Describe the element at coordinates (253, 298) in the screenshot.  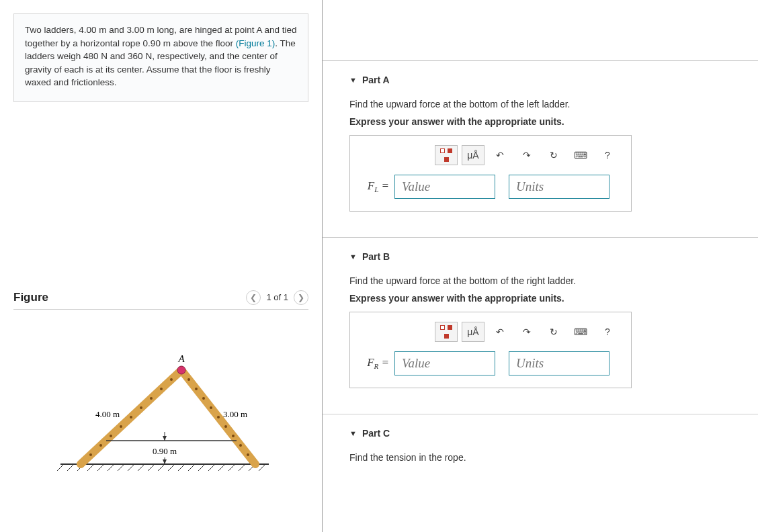
I see `figure-prev-button: ❮` at that location.